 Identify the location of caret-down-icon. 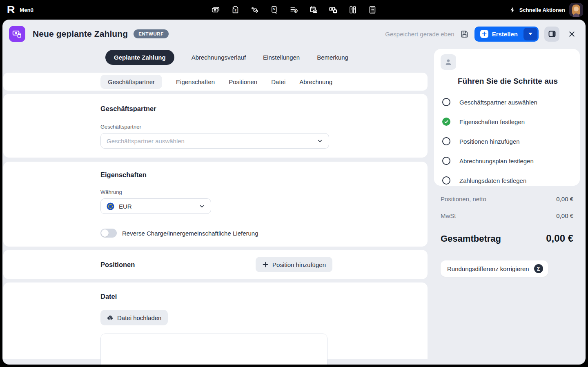
(530, 34).